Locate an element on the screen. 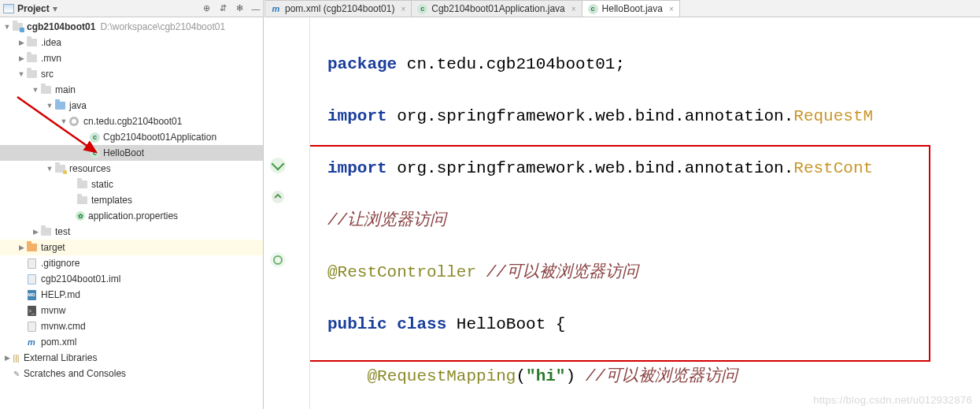 Image resolution: width=980 pixels, height=409 pixels. source-folder-icon is located at coordinates (60, 106).